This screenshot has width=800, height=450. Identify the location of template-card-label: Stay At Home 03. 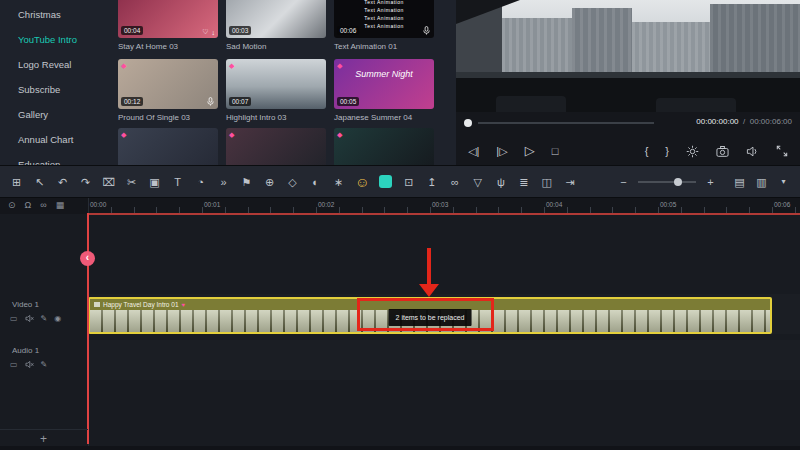
(148, 46).